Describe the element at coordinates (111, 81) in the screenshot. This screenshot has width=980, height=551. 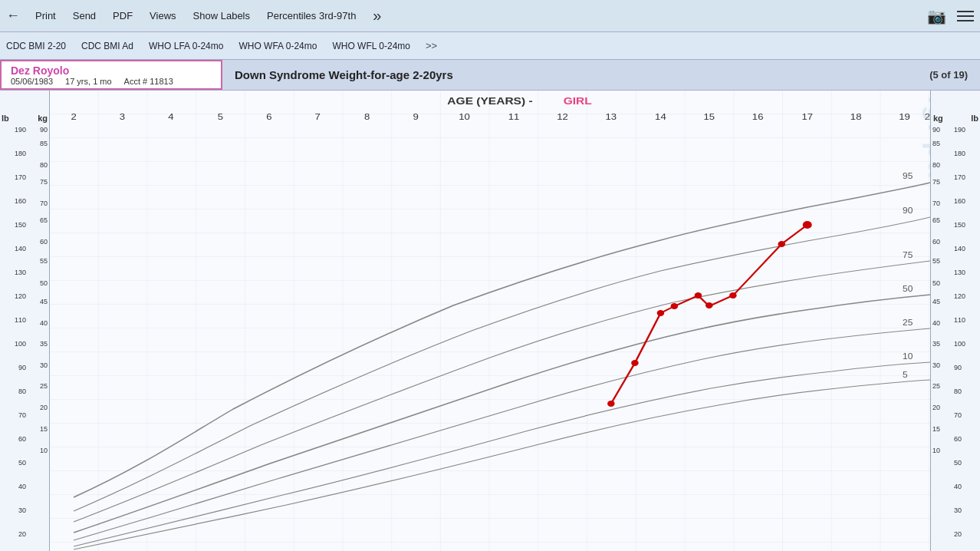
I see `patient-details: 05/06/1983 17 yrs, 1 mo Acct # 11813` at that location.